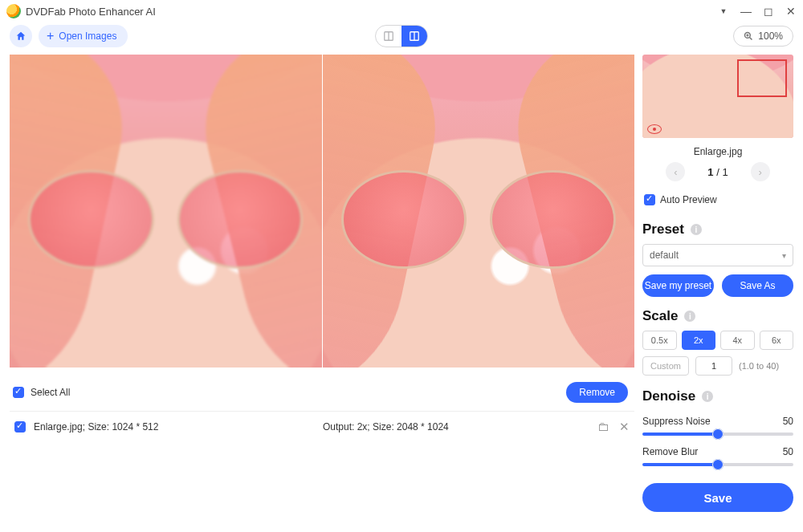 The height and width of the screenshot is (532, 803). Describe the element at coordinates (322, 404) in the screenshot. I see `file-list: Select All Remove Enlarge.jpg; Size: 102…` at that location.